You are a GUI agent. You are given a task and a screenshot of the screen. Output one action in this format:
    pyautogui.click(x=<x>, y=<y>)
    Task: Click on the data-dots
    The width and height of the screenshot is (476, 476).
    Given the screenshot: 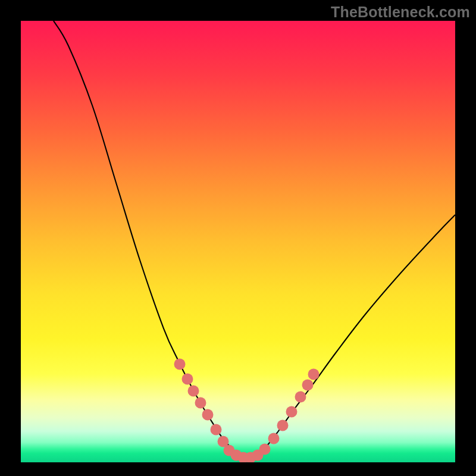 What is the action you would take?
    pyautogui.click(x=247, y=411)
    